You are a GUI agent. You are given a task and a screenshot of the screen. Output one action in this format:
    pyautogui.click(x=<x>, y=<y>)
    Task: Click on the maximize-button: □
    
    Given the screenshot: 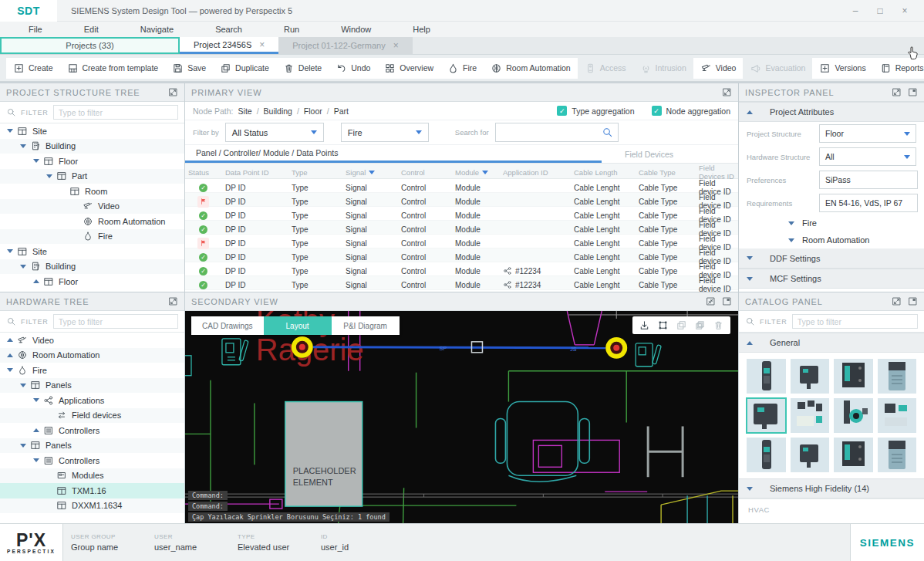 What is the action you would take?
    pyautogui.click(x=880, y=11)
    